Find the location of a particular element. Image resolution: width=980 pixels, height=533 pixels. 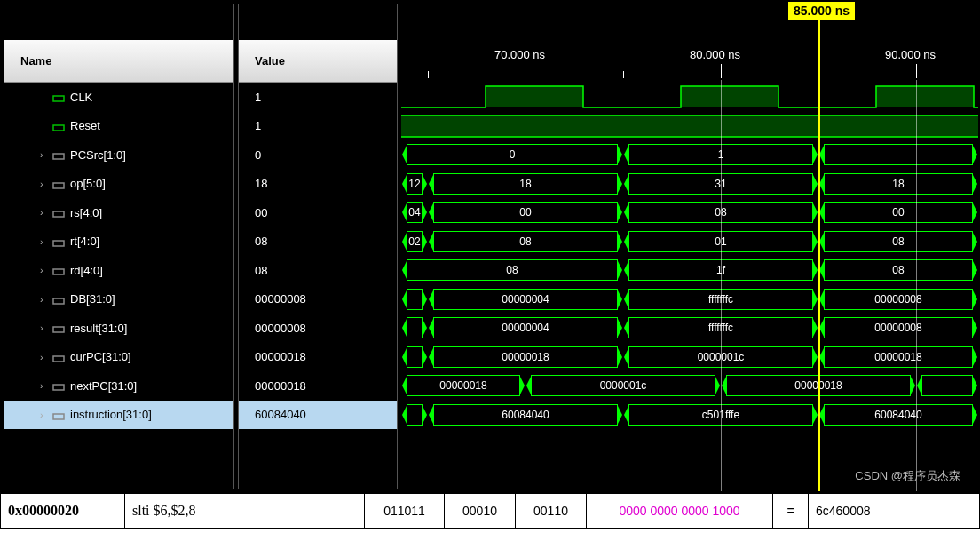

opcode-bits: 011011 is located at coordinates (405, 511).